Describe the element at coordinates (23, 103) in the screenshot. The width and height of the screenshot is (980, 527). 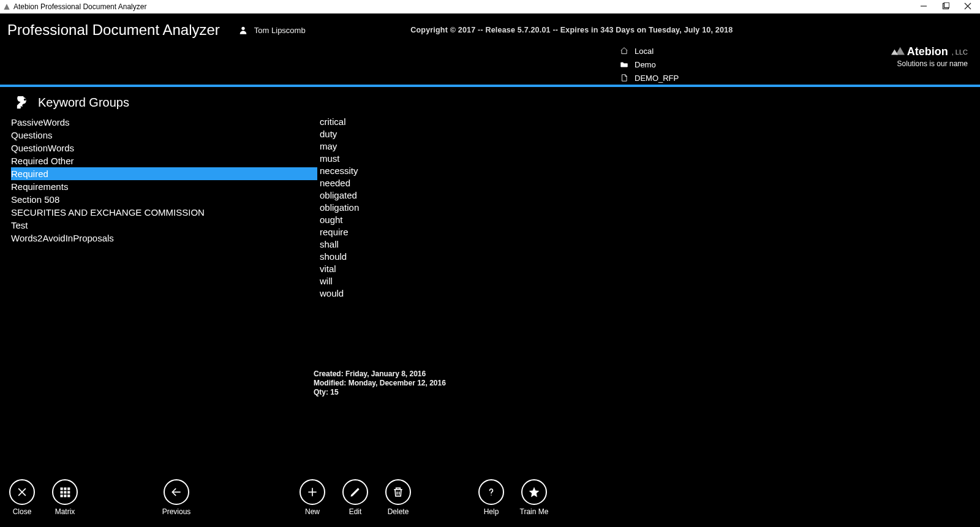
I see `key-icon` at that location.